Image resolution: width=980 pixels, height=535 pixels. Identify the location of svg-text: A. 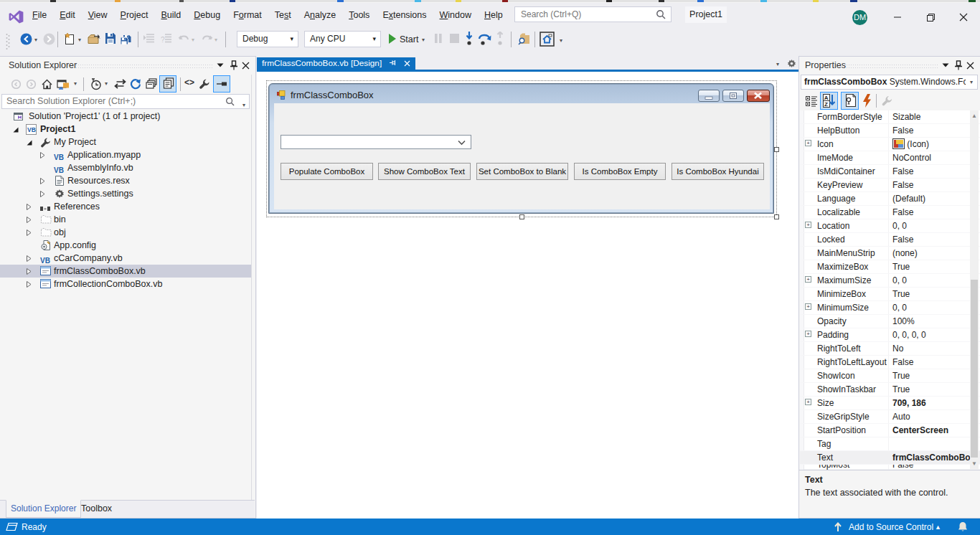
(826, 98).